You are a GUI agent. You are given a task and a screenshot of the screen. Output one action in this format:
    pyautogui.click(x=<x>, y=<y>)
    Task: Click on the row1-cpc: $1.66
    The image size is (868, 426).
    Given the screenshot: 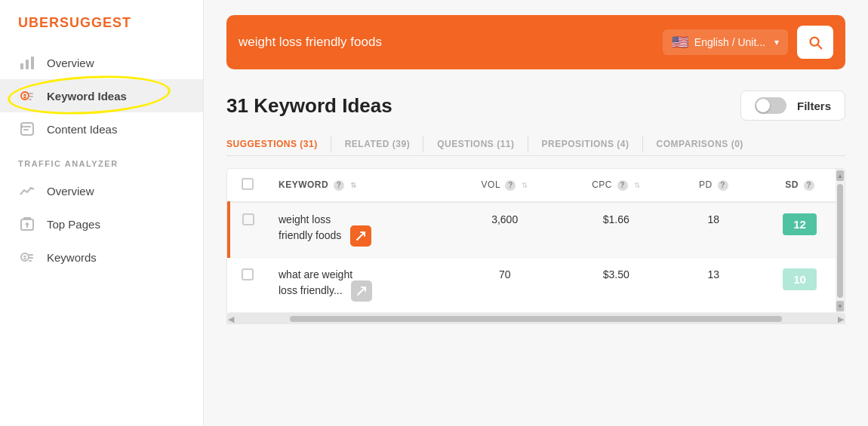 What is the action you would take?
    pyautogui.click(x=616, y=230)
    